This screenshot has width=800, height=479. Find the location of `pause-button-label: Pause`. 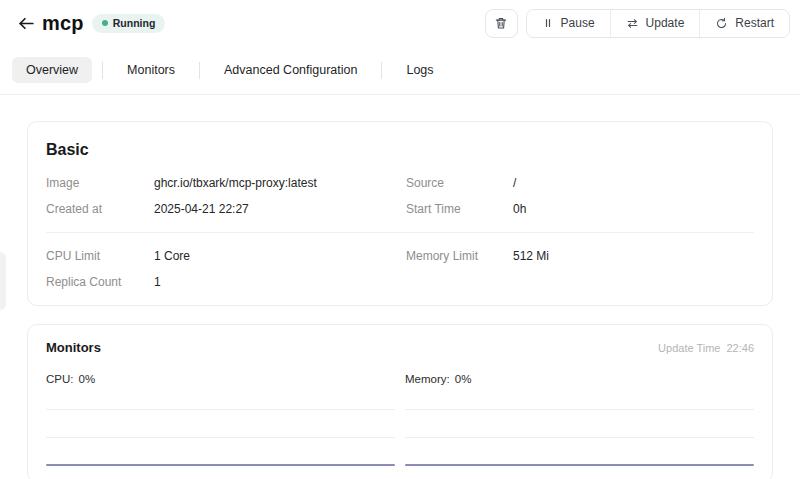

pause-button-label: Pause is located at coordinates (578, 23).